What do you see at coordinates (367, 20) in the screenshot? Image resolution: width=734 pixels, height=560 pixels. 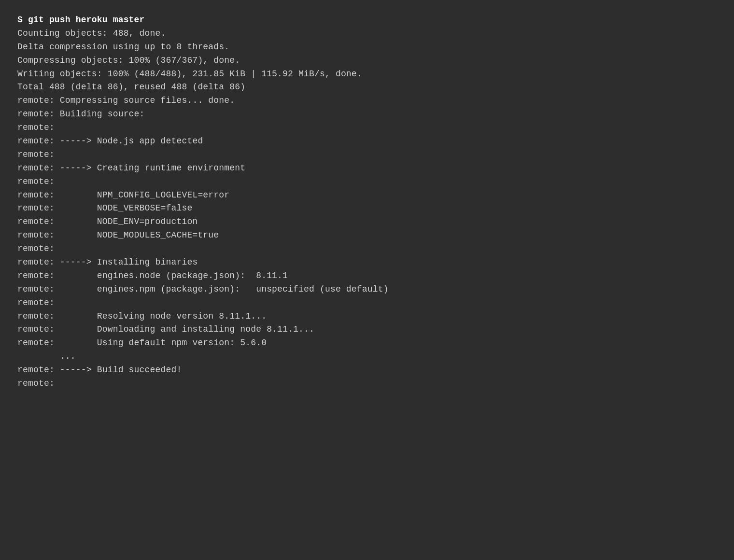 I see `terminal-line: $ git push heroku master` at bounding box center [367, 20].